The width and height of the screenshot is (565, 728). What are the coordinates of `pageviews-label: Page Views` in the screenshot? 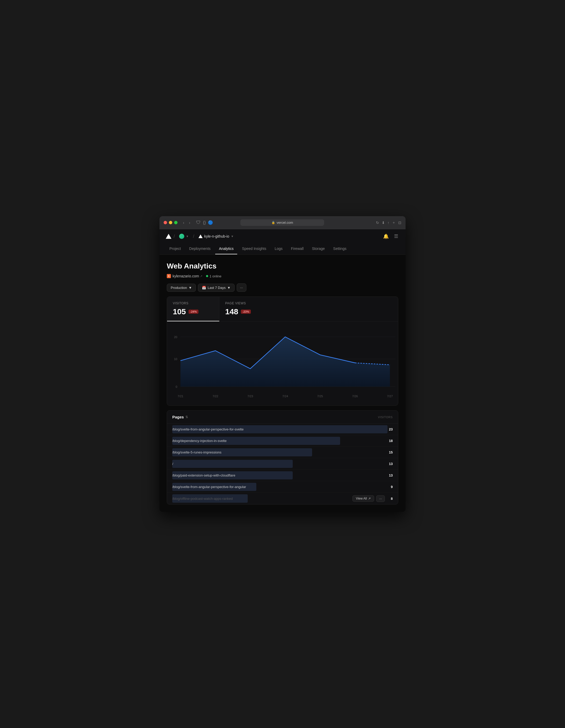 It's located at (245, 303).